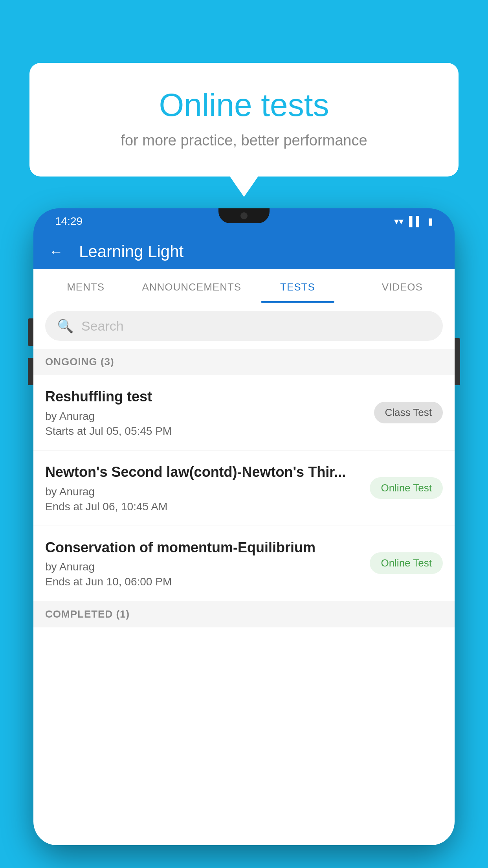 The height and width of the screenshot is (868, 488). I want to click on test-name-newtons: Newton's Second law(contd)-Newton's Thir…, so click(204, 473).